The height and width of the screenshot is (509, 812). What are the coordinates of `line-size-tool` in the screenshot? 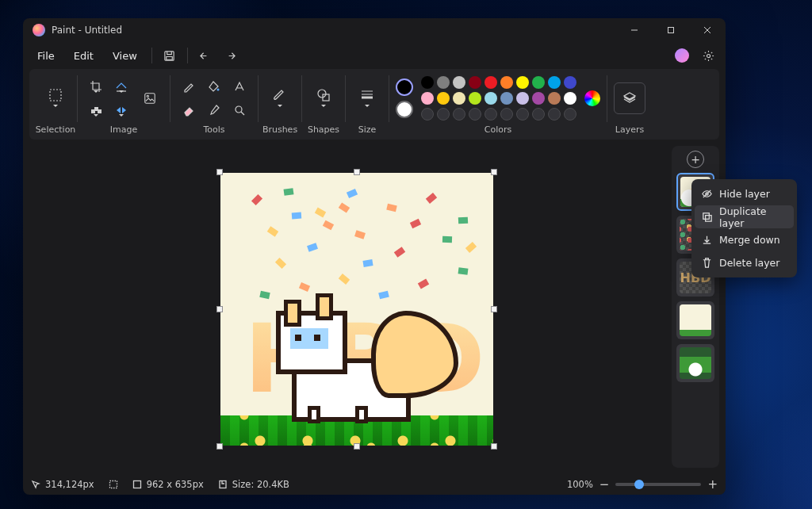 It's located at (367, 98).